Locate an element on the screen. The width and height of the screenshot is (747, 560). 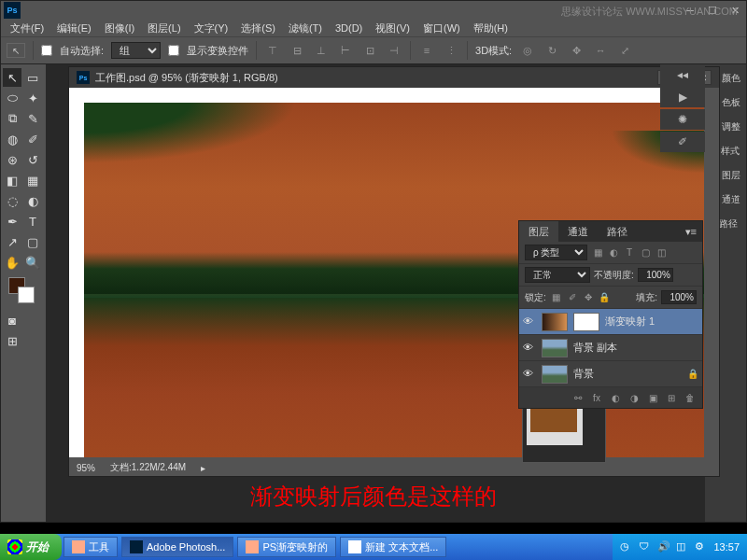
layer-item: 👁 背景 🔒 is located at coordinates (611, 374).